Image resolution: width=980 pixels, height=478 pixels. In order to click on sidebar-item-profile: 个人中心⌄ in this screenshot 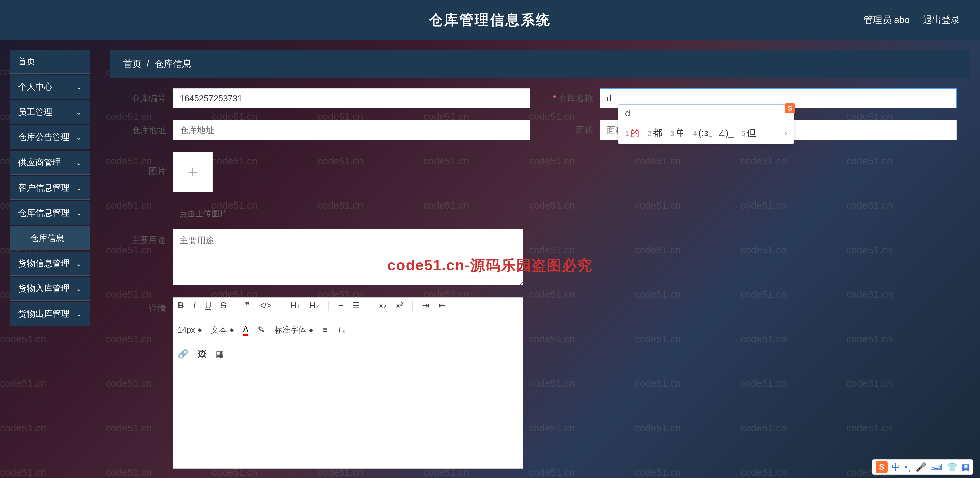, I will do `click(50, 87)`.